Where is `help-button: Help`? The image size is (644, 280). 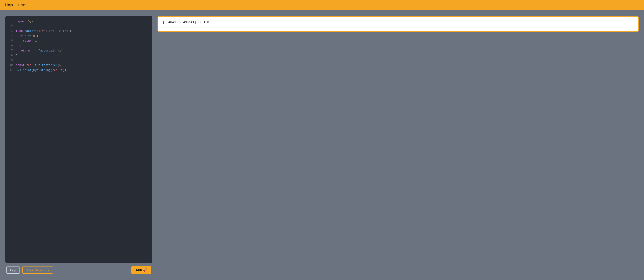 help-button: Help is located at coordinates (13, 270).